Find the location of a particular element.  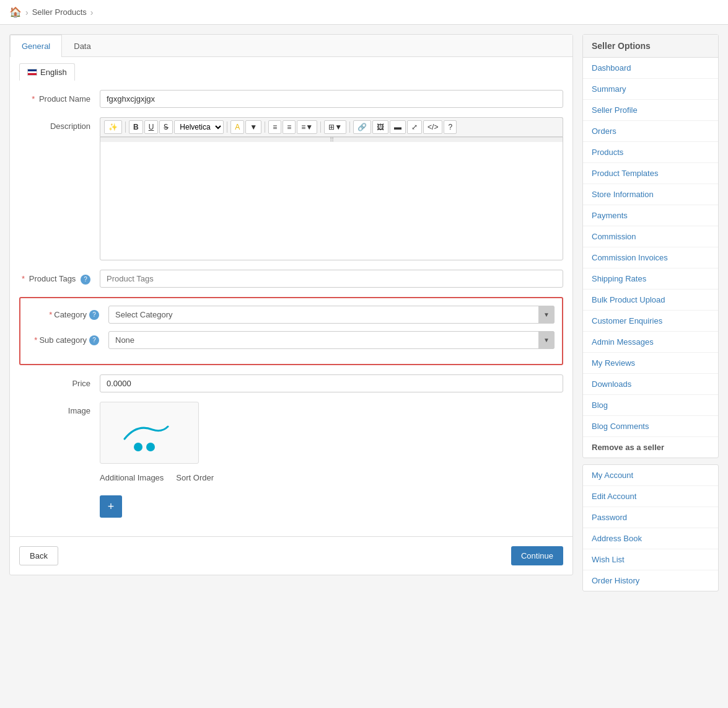

product-name-group: * Product Name is located at coordinates (291, 99).